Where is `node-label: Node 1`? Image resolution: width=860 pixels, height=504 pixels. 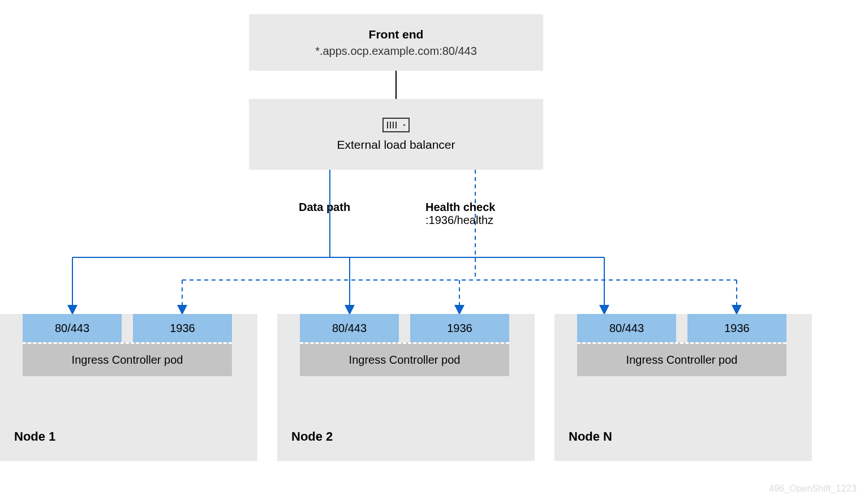
node-label: Node 1 is located at coordinates (35, 437).